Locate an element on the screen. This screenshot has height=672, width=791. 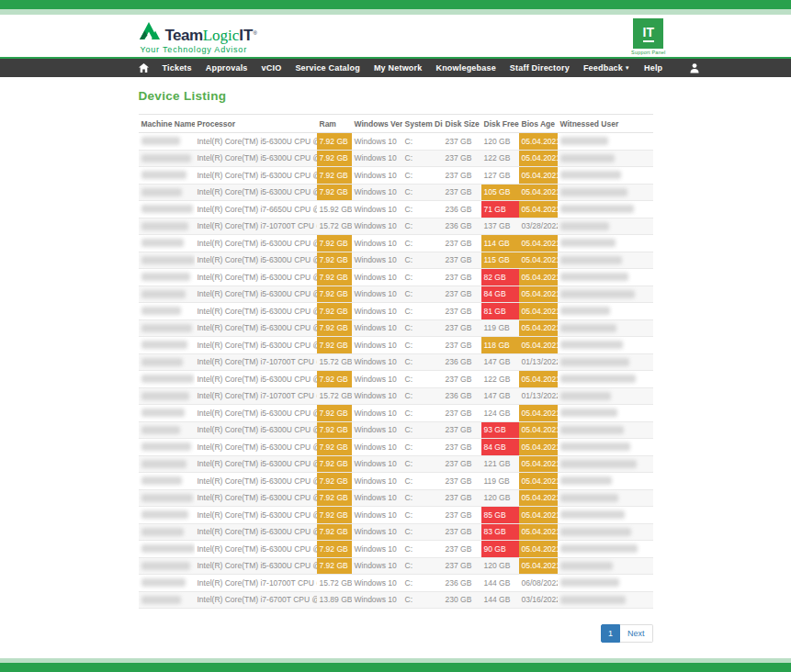
nav-item-tickets: Tickets is located at coordinates (177, 68).